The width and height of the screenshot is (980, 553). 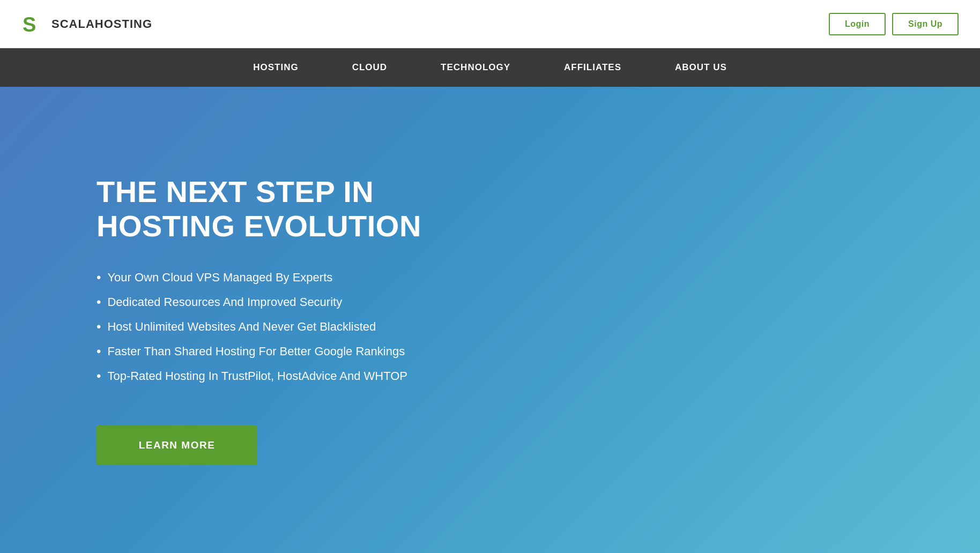 I want to click on svg-text: S, so click(x=29, y=25).